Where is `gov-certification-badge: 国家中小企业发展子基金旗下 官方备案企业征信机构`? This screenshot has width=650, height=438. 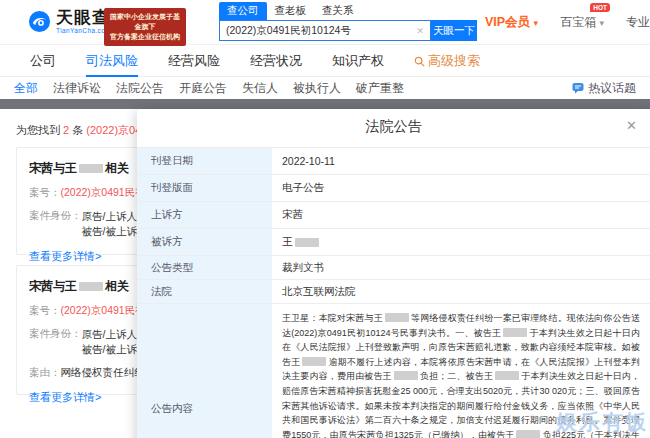 gov-certification-badge: 国家中小企业发展子基金旗下 官方备案企业征信机构 is located at coordinates (145, 27).